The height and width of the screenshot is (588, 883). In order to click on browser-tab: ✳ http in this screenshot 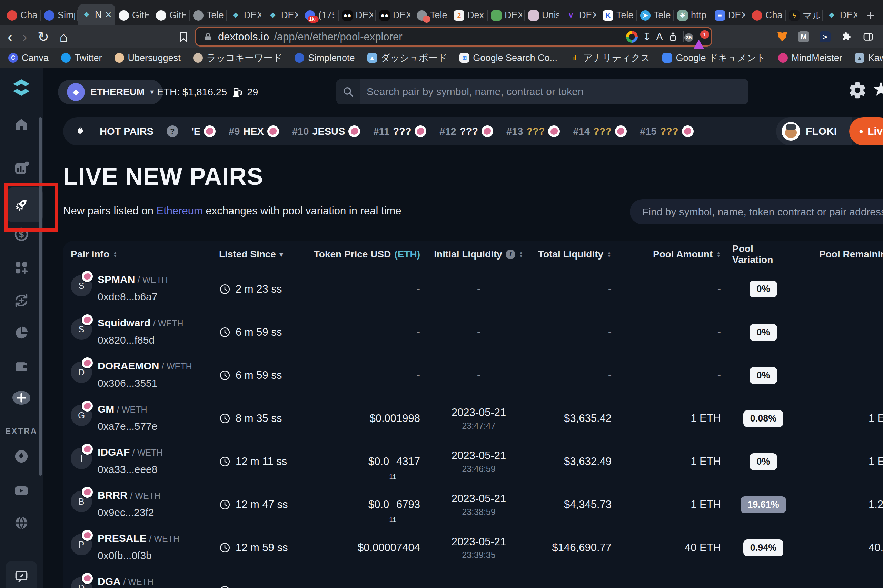, I will do `click(693, 15)`.